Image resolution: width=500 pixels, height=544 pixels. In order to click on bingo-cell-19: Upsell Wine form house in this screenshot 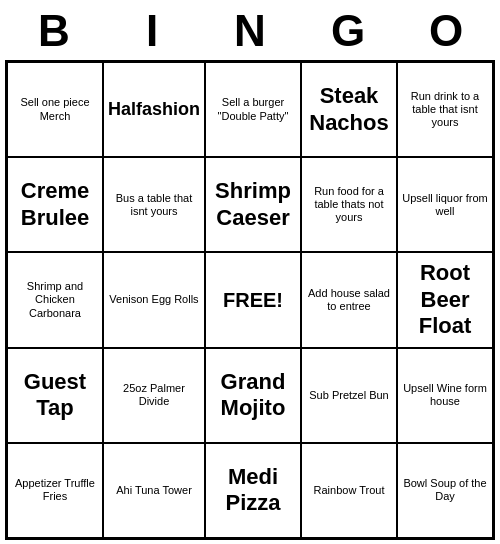, I will do `click(445, 396)`.